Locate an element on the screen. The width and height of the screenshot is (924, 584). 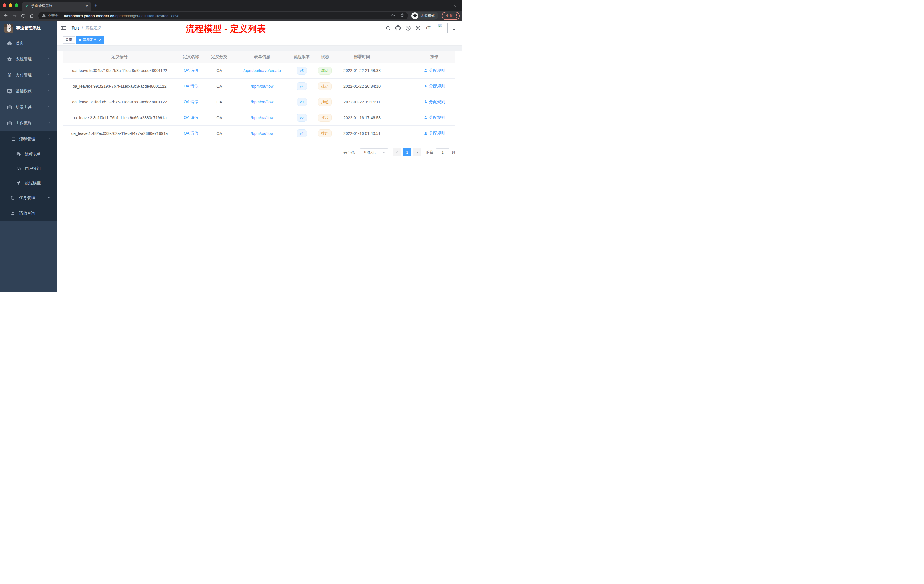
avatar-caret-down-icon is located at coordinates (454, 30).